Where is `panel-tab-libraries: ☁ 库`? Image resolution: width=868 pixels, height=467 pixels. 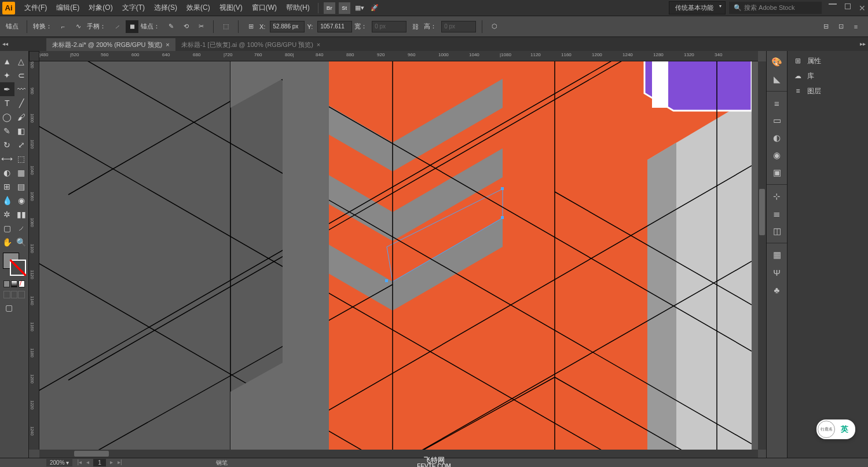 panel-tab-libraries: ☁ 库 is located at coordinates (828, 76).